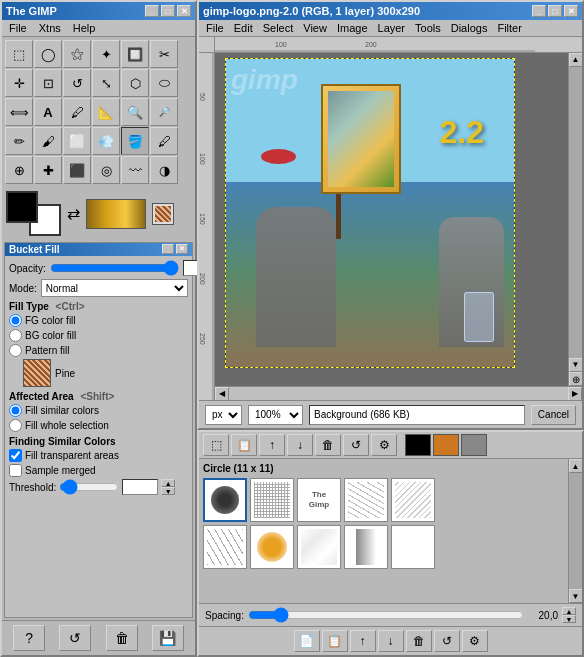 Image resolution: width=584 pixels, height=657 pixels. What do you see at coordinates (576, 379) in the screenshot?
I see `corner-resize: ⊕` at bounding box center [576, 379].